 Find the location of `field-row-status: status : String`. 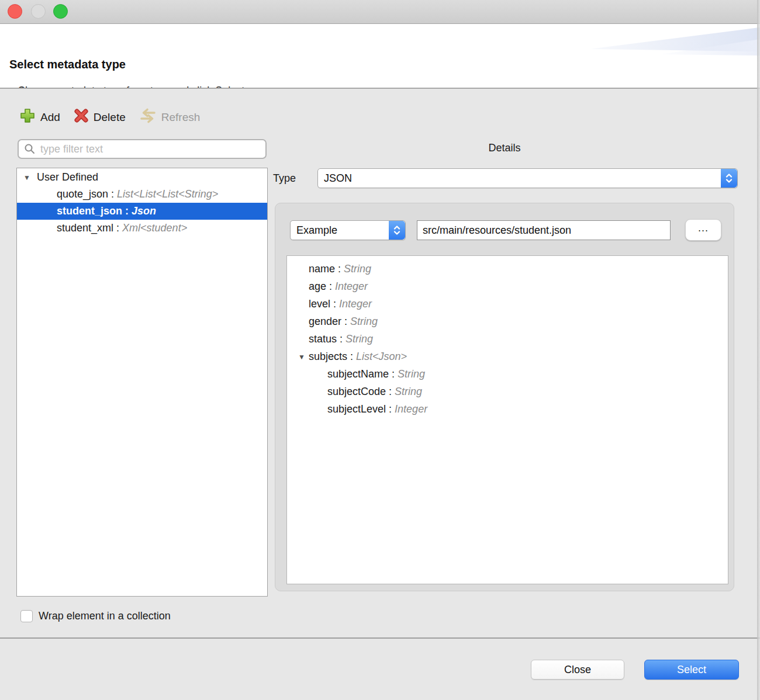

field-row-status: status : String is located at coordinates (507, 339).